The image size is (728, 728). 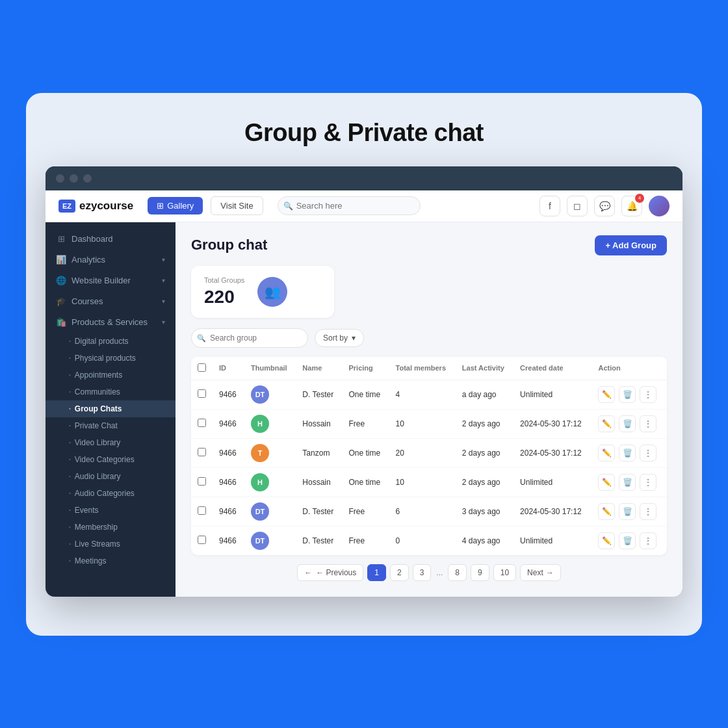 What do you see at coordinates (110, 544) in the screenshot?
I see `sidebar-subitem-live-streams: Live Streams` at bounding box center [110, 544].